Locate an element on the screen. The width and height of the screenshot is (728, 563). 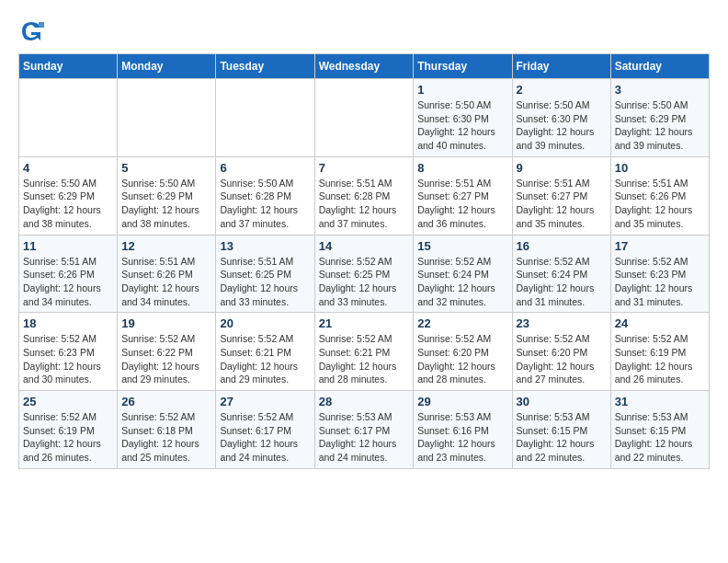
day-cell: 17Sunrise: 5:52 AM Sunset: 6:23 PM Dayli… is located at coordinates (660, 274).